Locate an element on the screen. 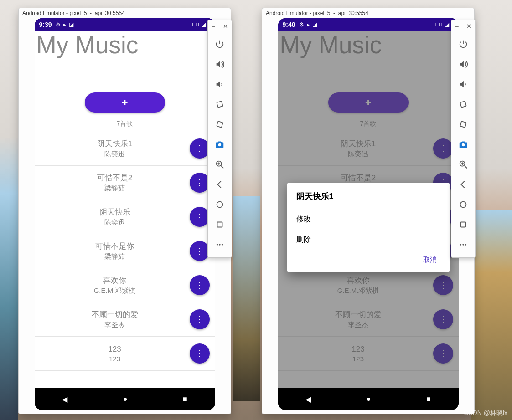 This screenshot has width=512, height=420. song-artist: 梁静茹 is located at coordinates (115, 257).